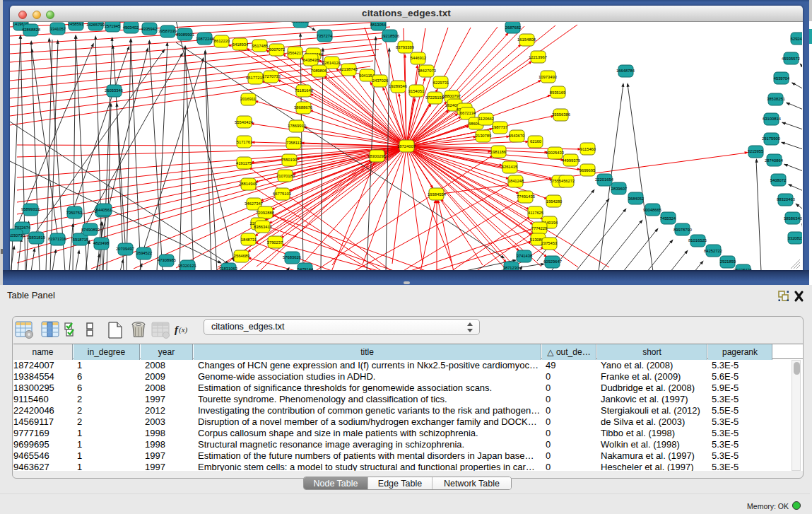  Describe the element at coordinates (297, 126) in the screenshot. I see `svg-text: 17869910` at that location.